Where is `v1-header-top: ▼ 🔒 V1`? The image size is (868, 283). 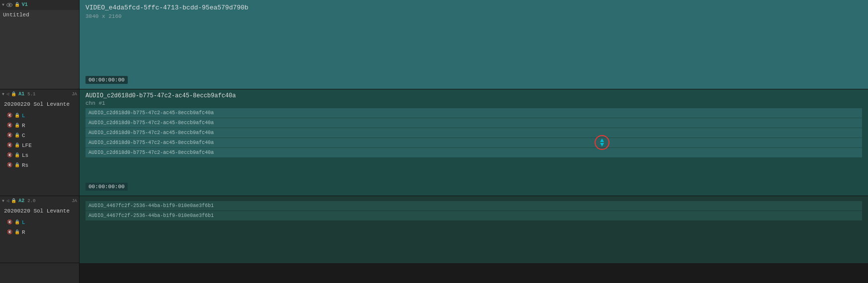 v1-header-top: ▼ 🔒 V1 is located at coordinates (40, 5).